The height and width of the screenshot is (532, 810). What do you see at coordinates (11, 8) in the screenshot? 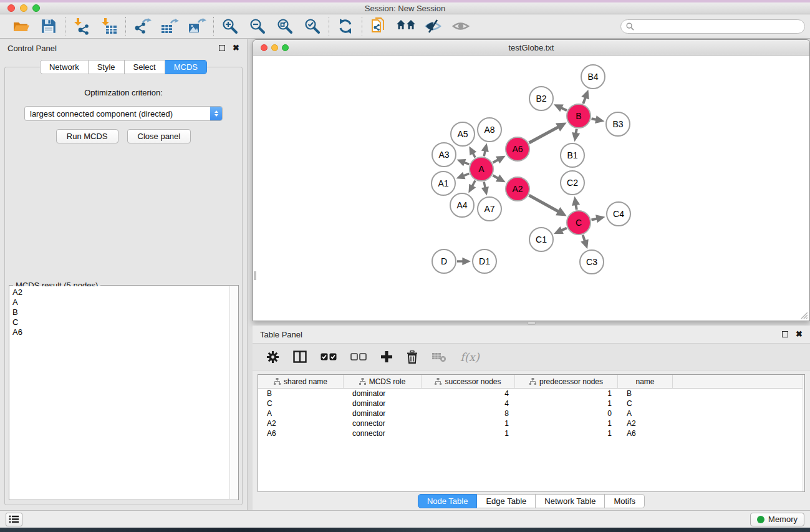
I see `close-window-button` at bounding box center [11, 8].